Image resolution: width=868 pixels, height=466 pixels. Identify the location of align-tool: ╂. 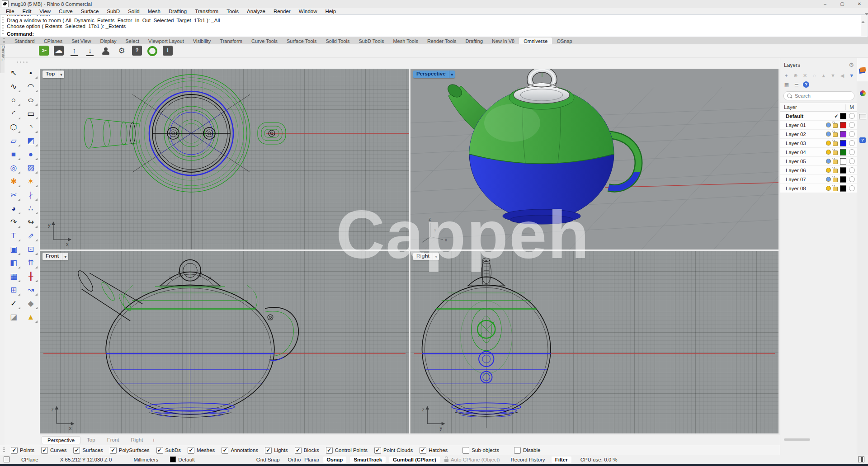
(31, 276).